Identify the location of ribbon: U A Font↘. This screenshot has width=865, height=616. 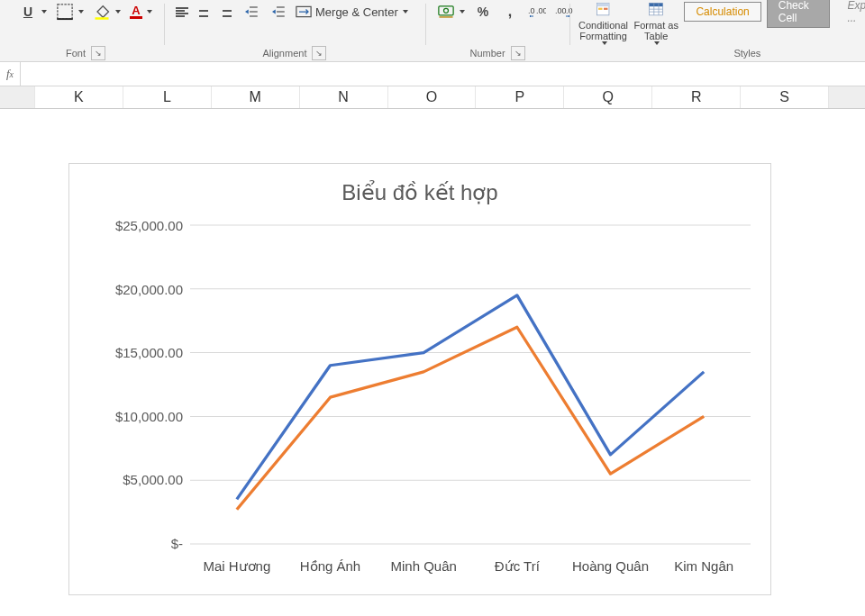
(432, 31).